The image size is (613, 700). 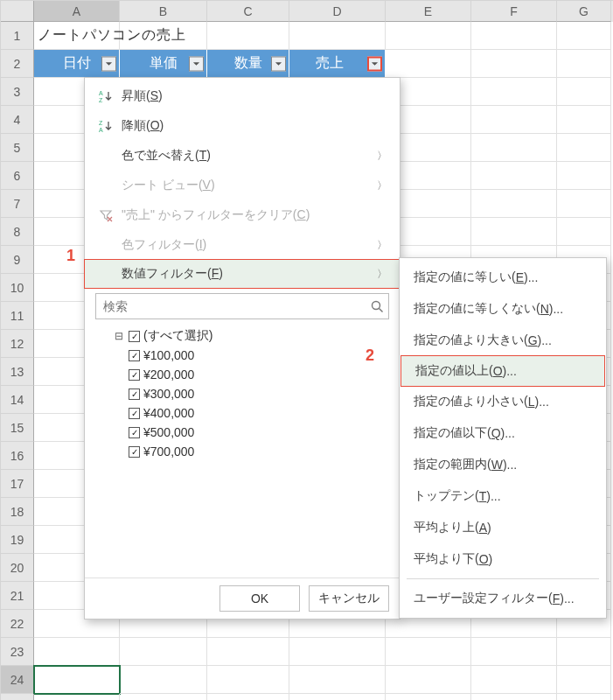 What do you see at coordinates (77, 36) in the screenshot?
I see `title-cell: ノートパソコンの売上` at bounding box center [77, 36].